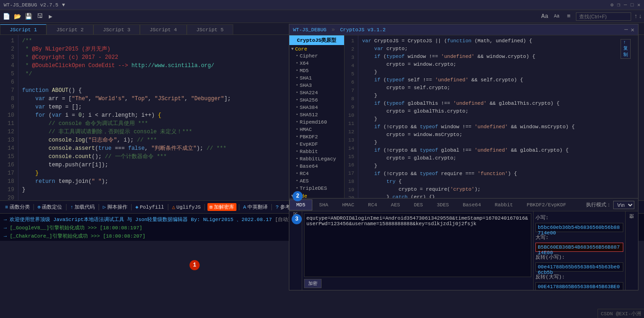 Image resolution: width=644 pixels, height=318 pixels. What do you see at coordinates (316, 71) in the screenshot?
I see `tree-item-md5: •MD5` at bounding box center [316, 71].